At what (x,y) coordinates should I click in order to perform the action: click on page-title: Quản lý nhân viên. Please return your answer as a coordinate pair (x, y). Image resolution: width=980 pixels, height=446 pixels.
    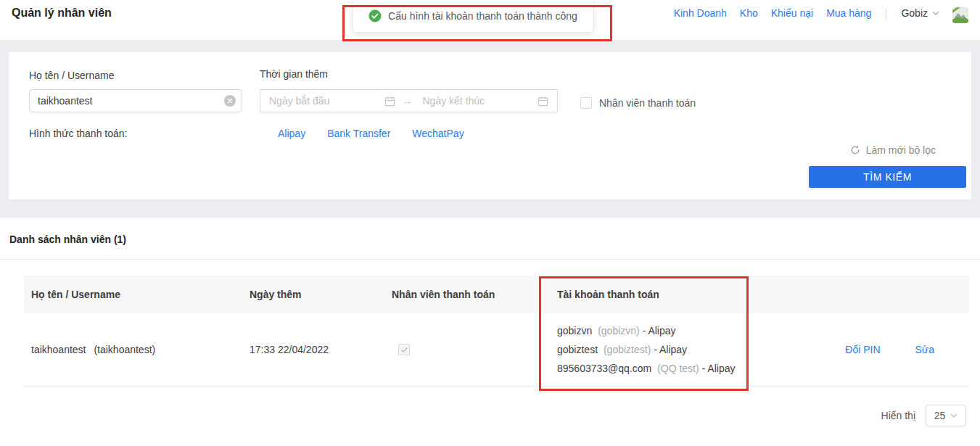
    Looking at the image, I should click on (62, 23).